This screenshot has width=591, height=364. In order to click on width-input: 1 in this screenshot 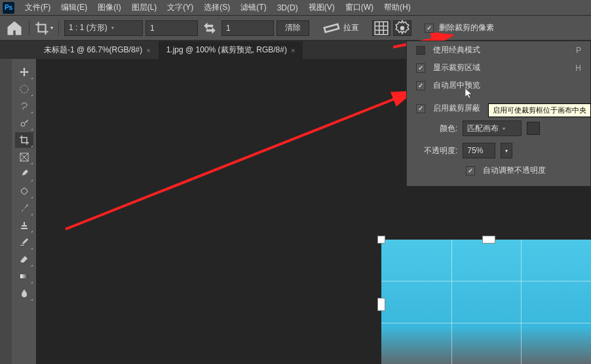, I will do `click(172, 28)`.